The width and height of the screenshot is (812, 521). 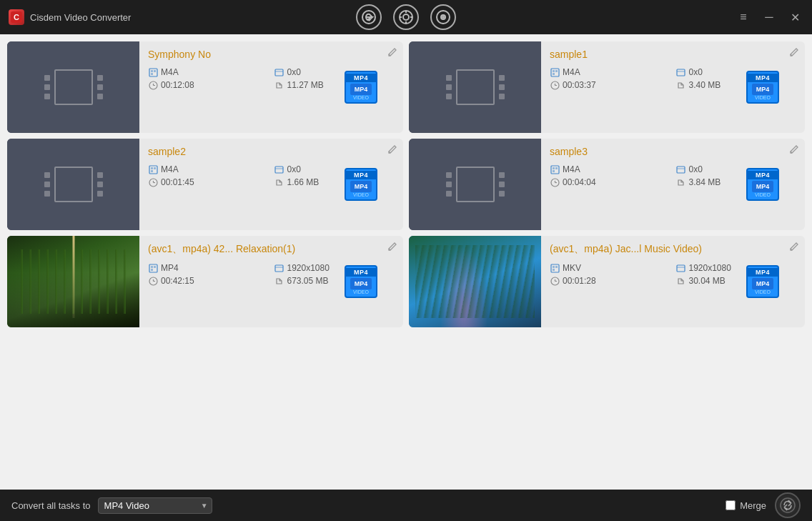 I want to click on badge-top-6: MP4, so click(x=763, y=272).